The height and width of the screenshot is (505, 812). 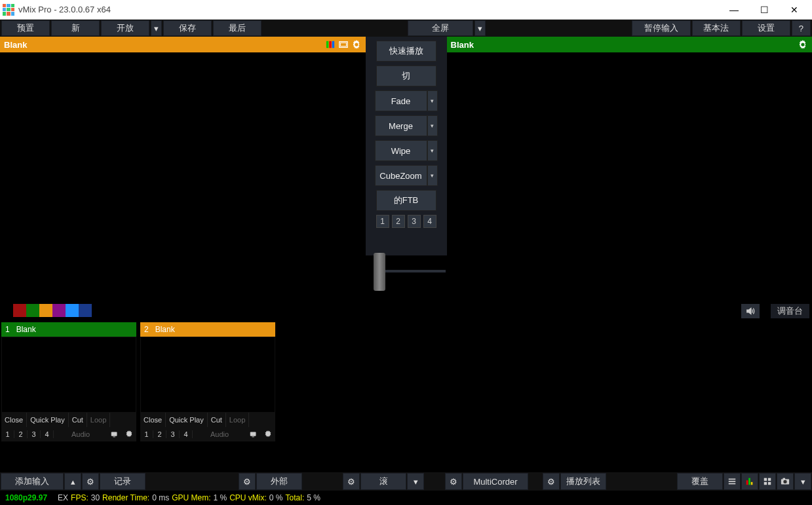 I want to click on last-button: 最后, so click(x=237, y=28).